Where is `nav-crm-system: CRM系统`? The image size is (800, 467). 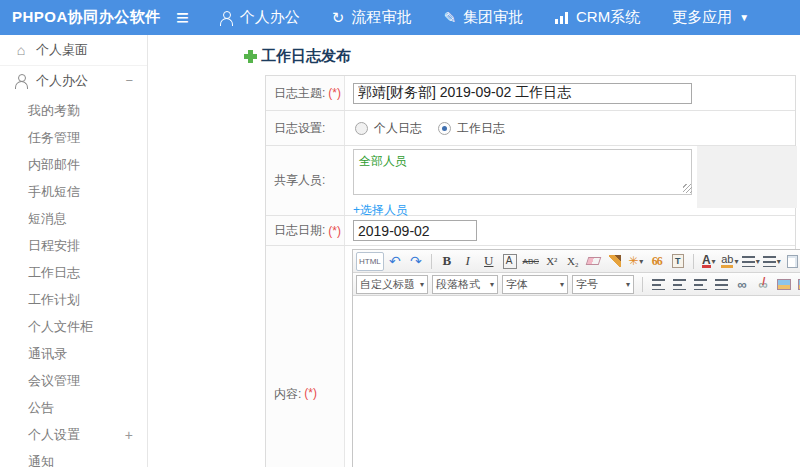 nav-crm-system: CRM系统 is located at coordinates (598, 18).